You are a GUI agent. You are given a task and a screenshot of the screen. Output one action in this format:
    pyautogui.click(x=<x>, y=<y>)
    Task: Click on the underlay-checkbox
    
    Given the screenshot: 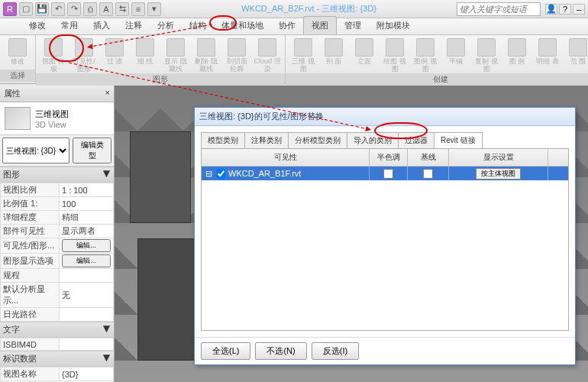 What is the action you would take?
    pyautogui.click(x=428, y=174)
    